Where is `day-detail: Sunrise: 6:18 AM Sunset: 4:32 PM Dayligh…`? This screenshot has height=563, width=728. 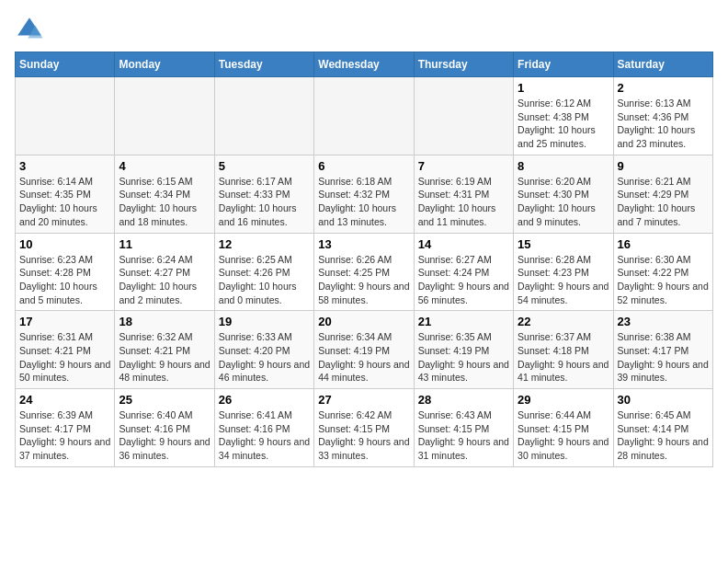 day-detail: Sunrise: 6:18 AM Sunset: 4:32 PM Dayligh… is located at coordinates (364, 202).